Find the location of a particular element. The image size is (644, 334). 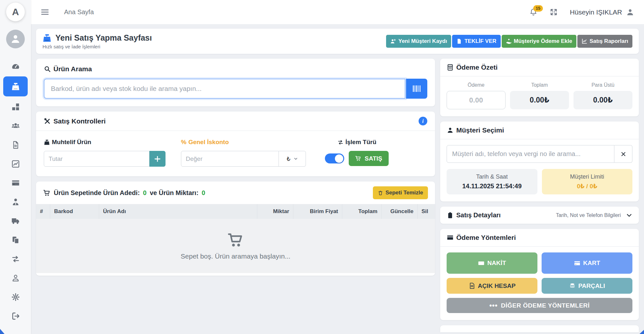

fullscreen-button is located at coordinates (554, 12).